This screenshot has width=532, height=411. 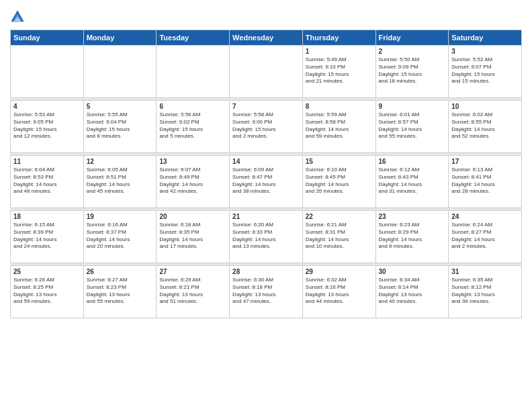 I want to click on day-number: 12, so click(x=120, y=161).